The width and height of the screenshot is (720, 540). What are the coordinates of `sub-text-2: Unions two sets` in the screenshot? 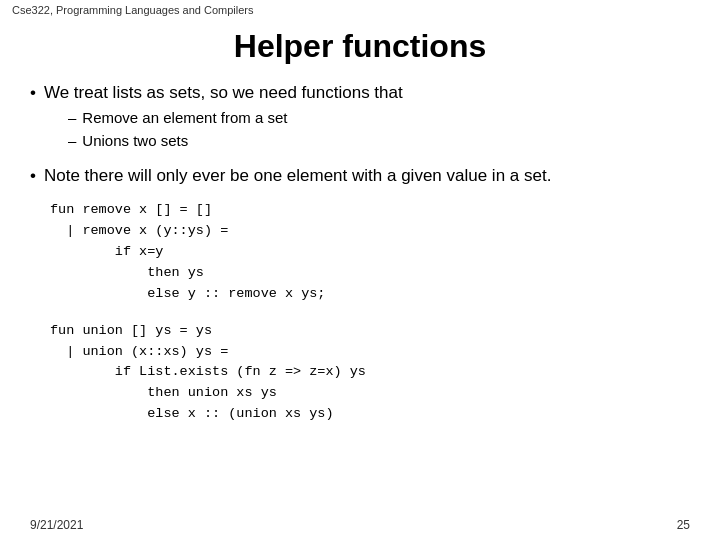 It's located at (135, 142).